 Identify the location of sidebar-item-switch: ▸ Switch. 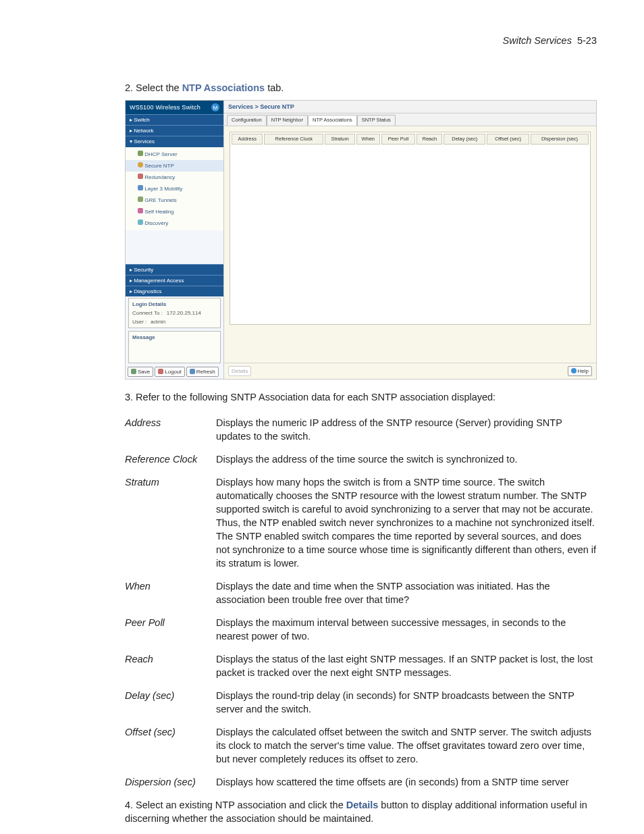
(174, 120).